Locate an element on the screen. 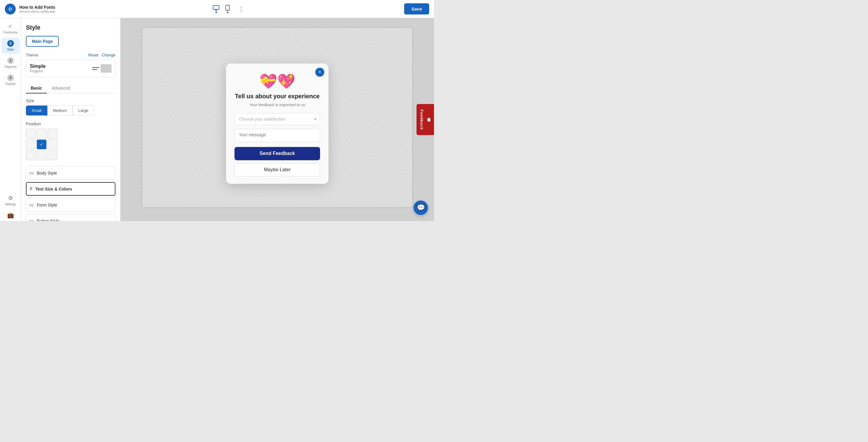 This screenshot has width=868, height=442. nav-label-settings: Settings is located at coordinates (10, 204).